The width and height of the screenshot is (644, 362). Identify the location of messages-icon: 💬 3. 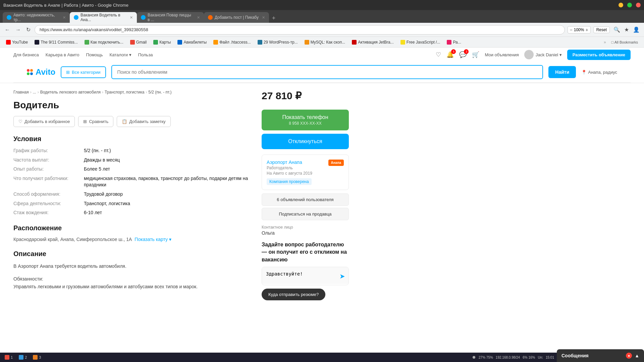
(463, 55).